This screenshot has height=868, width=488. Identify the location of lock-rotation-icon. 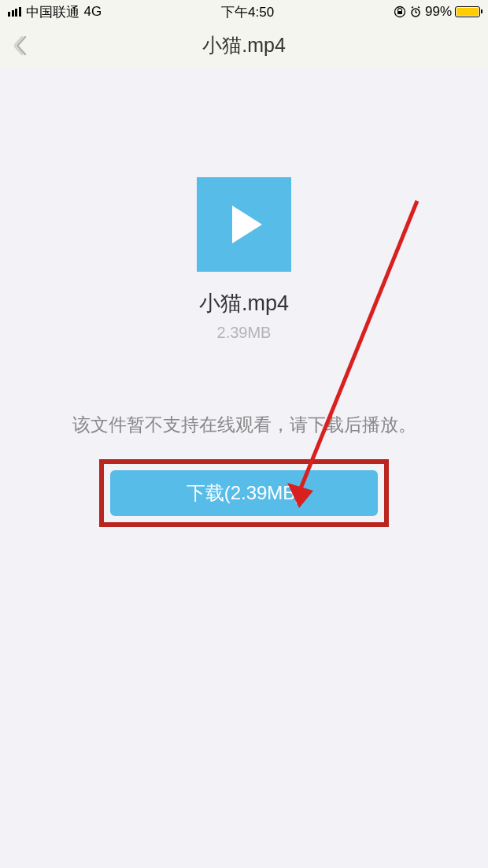
(400, 12).